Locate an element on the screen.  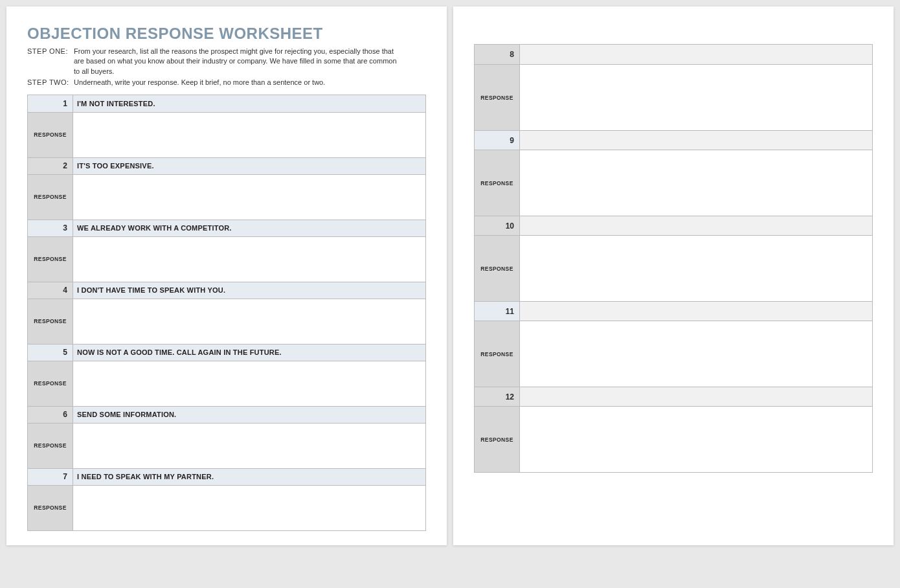
objection-row: 7 I NEED TO SPEAK WITH MY PARTNER. is located at coordinates (227, 477).